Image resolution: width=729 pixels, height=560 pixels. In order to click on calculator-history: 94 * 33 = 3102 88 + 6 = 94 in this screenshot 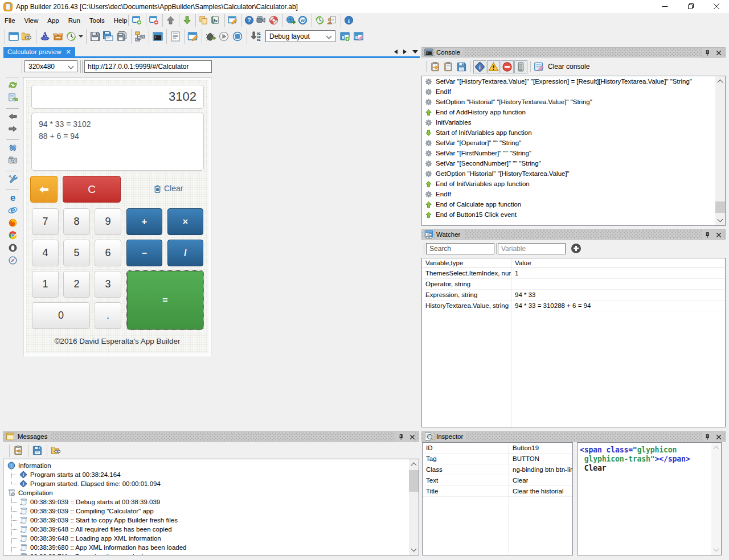, I will do `click(117, 142)`.